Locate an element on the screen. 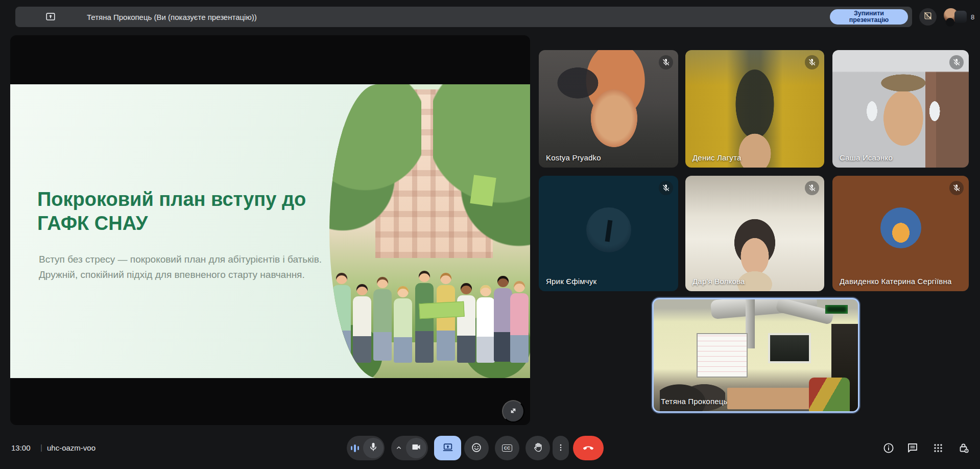  slide-title: Покроковий план вступу до ГАФК СНАУ is located at coordinates (185, 212).